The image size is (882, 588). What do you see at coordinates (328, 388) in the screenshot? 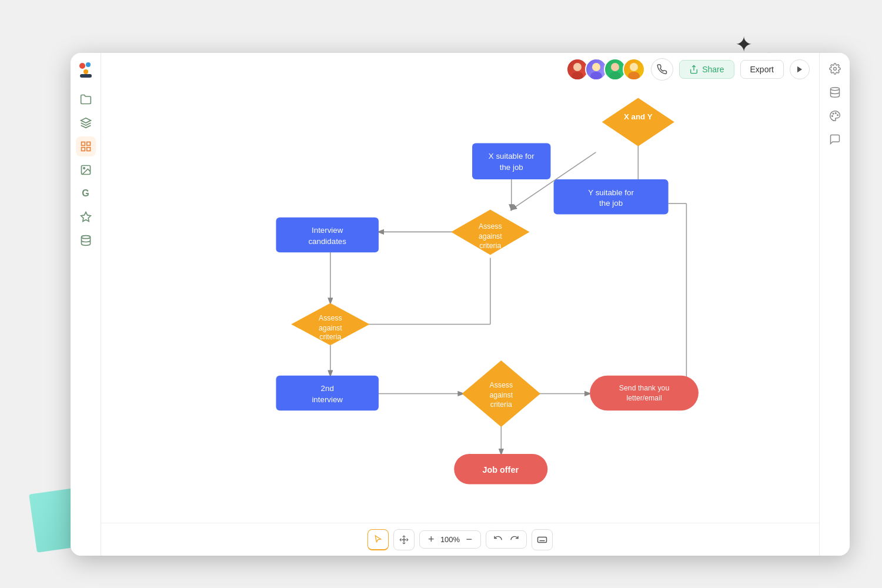
I see `svg-text: 2nd` at bounding box center [328, 388].